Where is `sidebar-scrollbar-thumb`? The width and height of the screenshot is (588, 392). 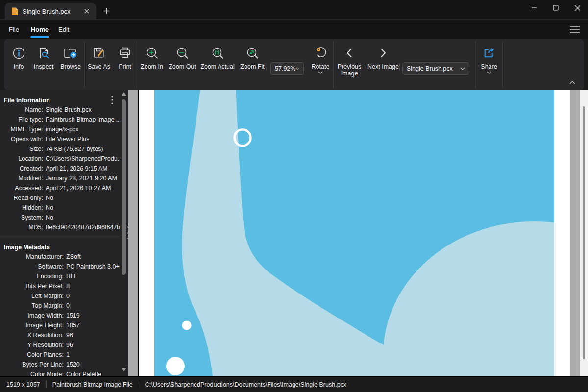 sidebar-scrollbar-thumb is located at coordinates (123, 187).